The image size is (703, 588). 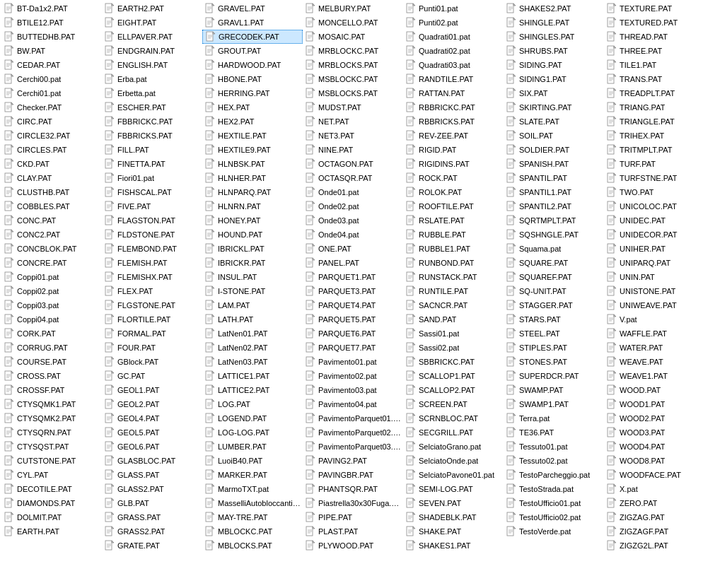 I want to click on list-item: OCTASQR.PAT, so click(x=353, y=178).